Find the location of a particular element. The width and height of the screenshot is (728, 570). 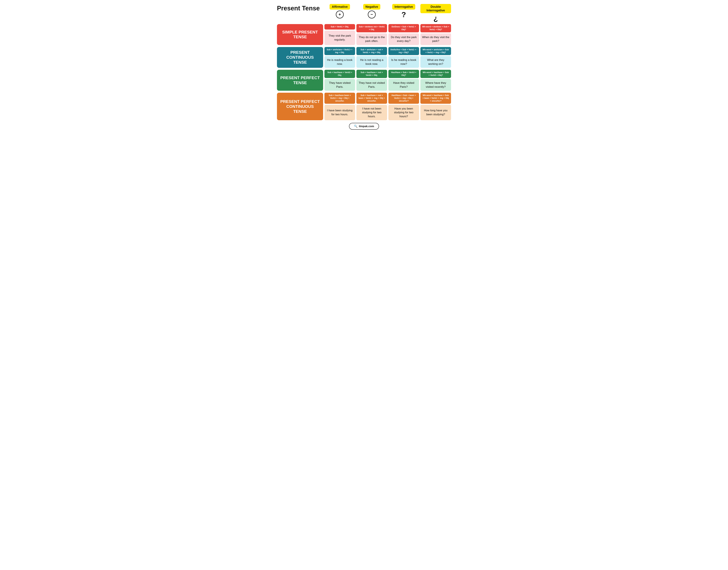

footer-text: ilmpak.com is located at coordinates (367, 126).